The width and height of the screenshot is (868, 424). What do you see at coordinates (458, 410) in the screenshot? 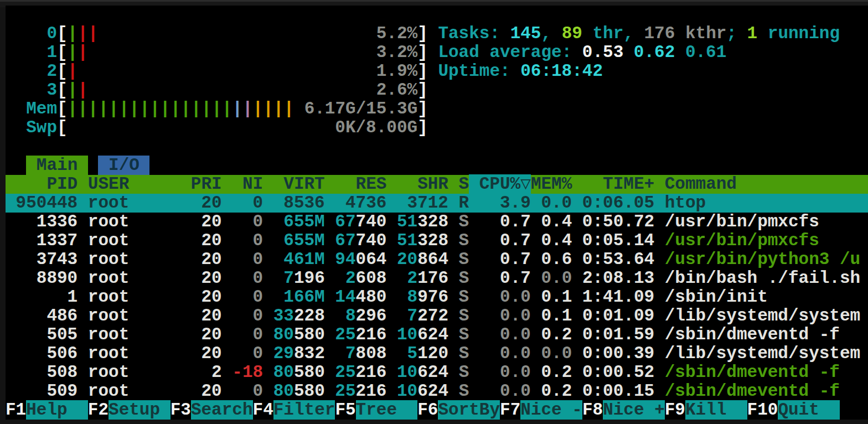
I see `fkey-f6: F6SortBy` at bounding box center [458, 410].